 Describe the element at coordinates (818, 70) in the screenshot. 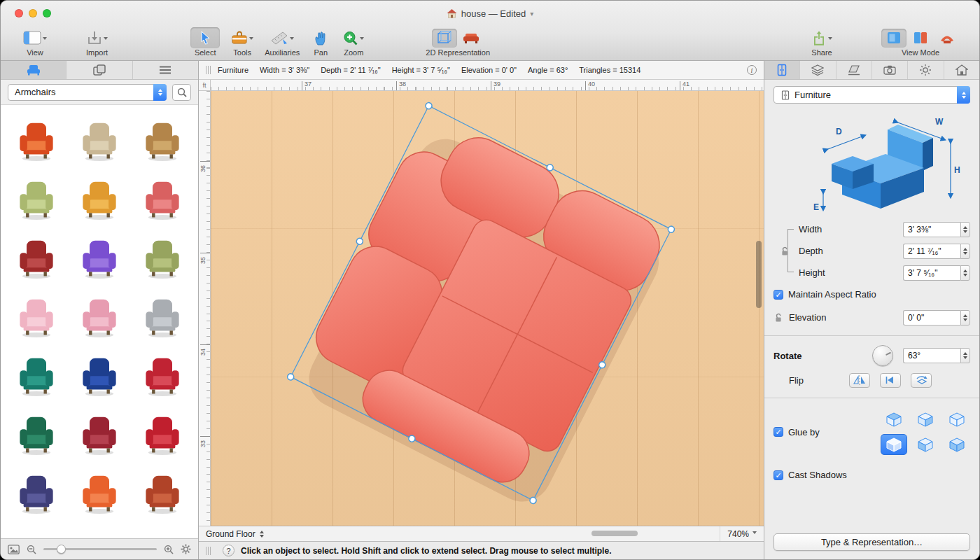

I see `floors-icon` at that location.